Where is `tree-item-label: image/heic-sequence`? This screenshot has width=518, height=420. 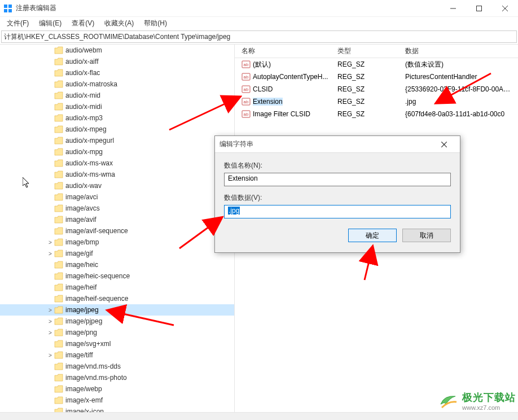 tree-item-label: image/heic-sequence is located at coordinates (98, 276).